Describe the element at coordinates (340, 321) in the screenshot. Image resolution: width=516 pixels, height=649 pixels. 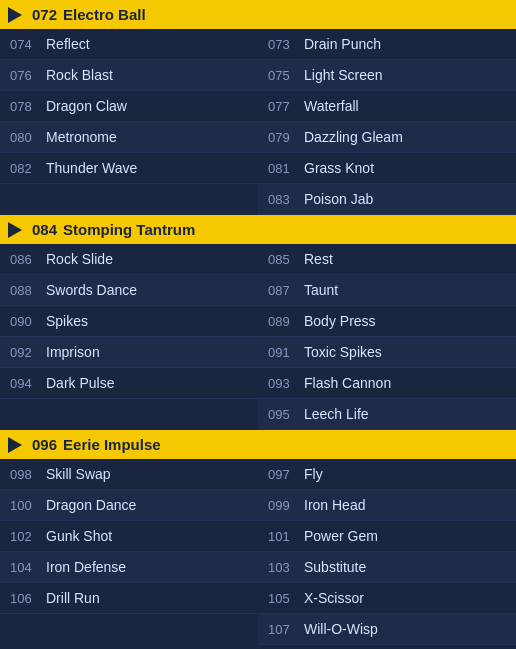
I see `move-name: Body Press` at that location.